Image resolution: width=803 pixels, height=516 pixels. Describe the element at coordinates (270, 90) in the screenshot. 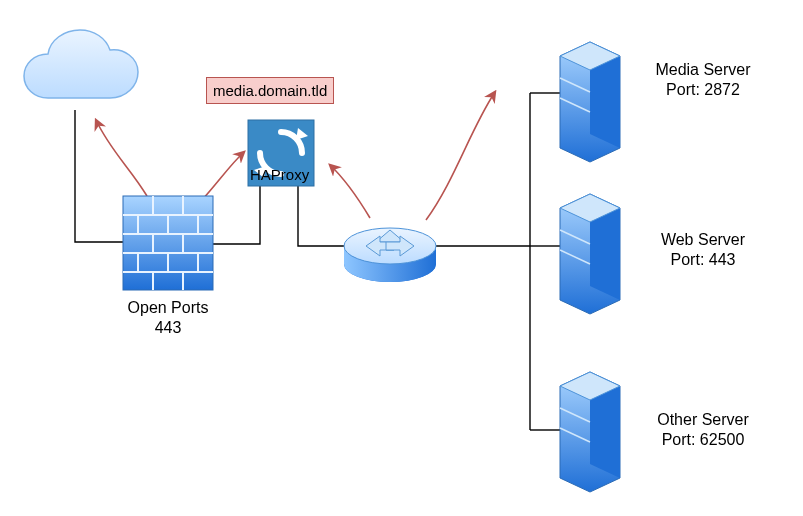

I see `domain-label-box: media.domain.tld` at that location.